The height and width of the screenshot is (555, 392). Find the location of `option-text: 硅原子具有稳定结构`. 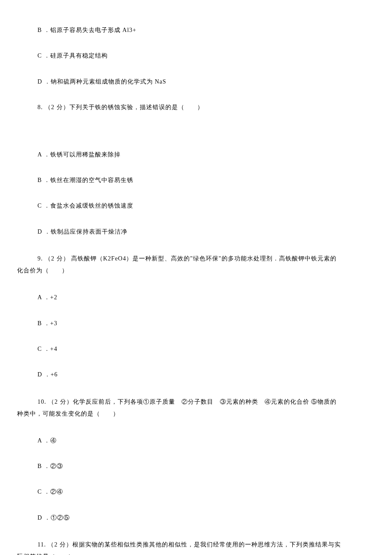

option-text: 硅原子具有稳定结构 is located at coordinates (79, 55).